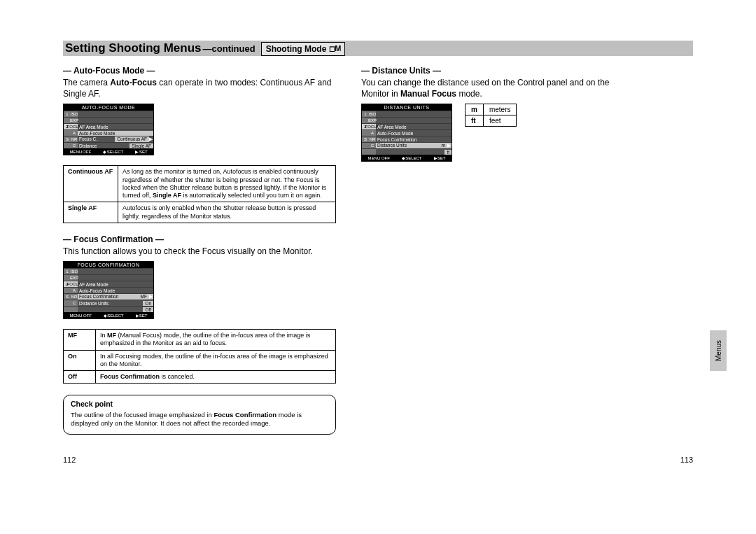 The width and height of the screenshot is (756, 534). Describe the element at coordinates (687, 460) in the screenshot. I see `page-number-right: 113` at that location.